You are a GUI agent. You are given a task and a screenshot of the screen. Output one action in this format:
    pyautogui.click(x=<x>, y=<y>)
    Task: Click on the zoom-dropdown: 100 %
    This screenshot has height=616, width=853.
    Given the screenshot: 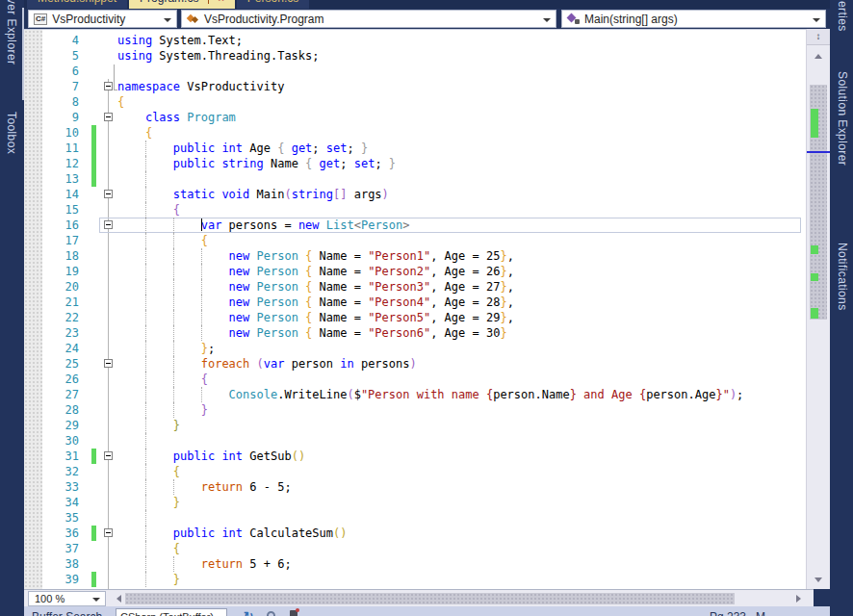 What is the action you would take?
    pyautogui.click(x=67, y=599)
    